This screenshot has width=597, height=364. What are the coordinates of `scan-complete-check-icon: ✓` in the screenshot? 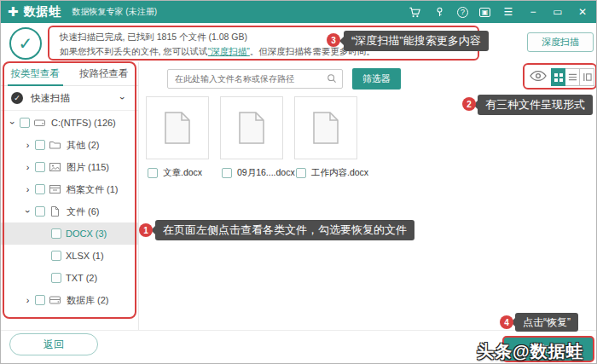 It's located at (26, 43).